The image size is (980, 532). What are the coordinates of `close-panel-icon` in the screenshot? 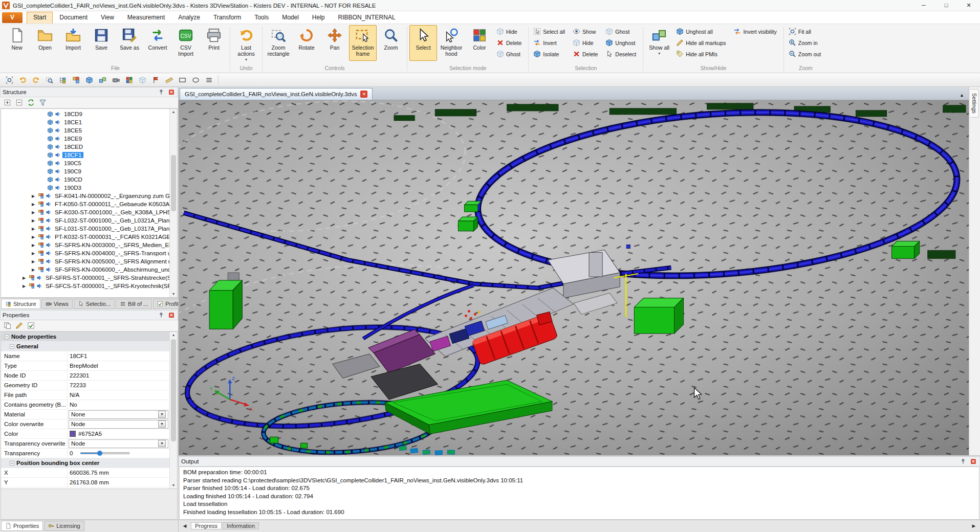 It's located at (171, 315).